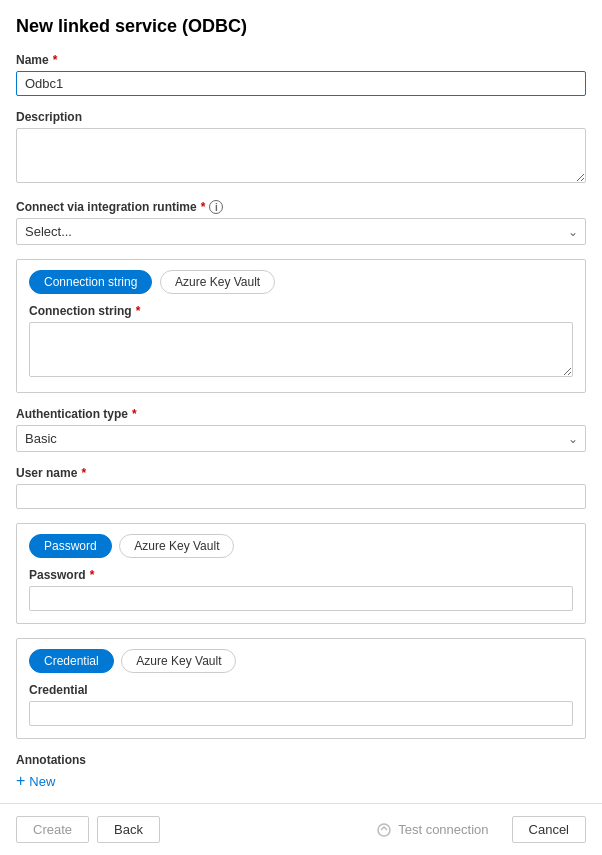 This screenshot has width=602, height=855. Describe the element at coordinates (301, 350) in the screenshot. I see `connection-string-textarea` at that location.